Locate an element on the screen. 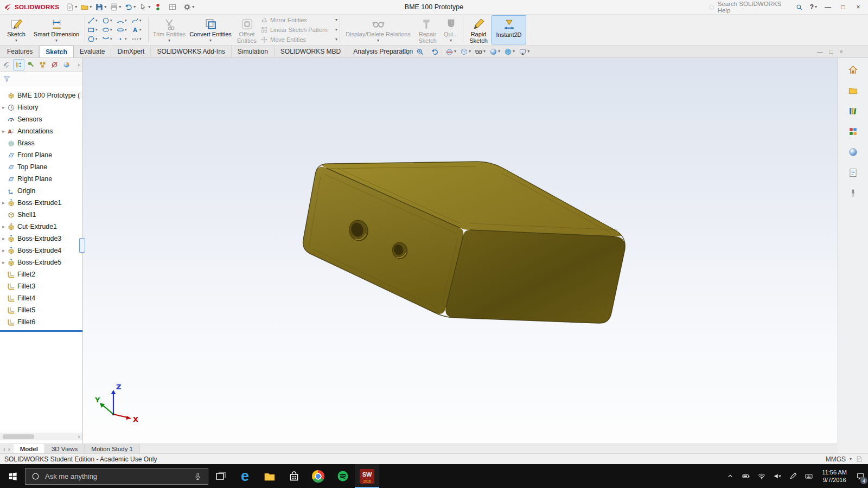 This screenshot has height=488, width=868. tree-item-fillet3: Fillet3 is located at coordinates (41, 286).